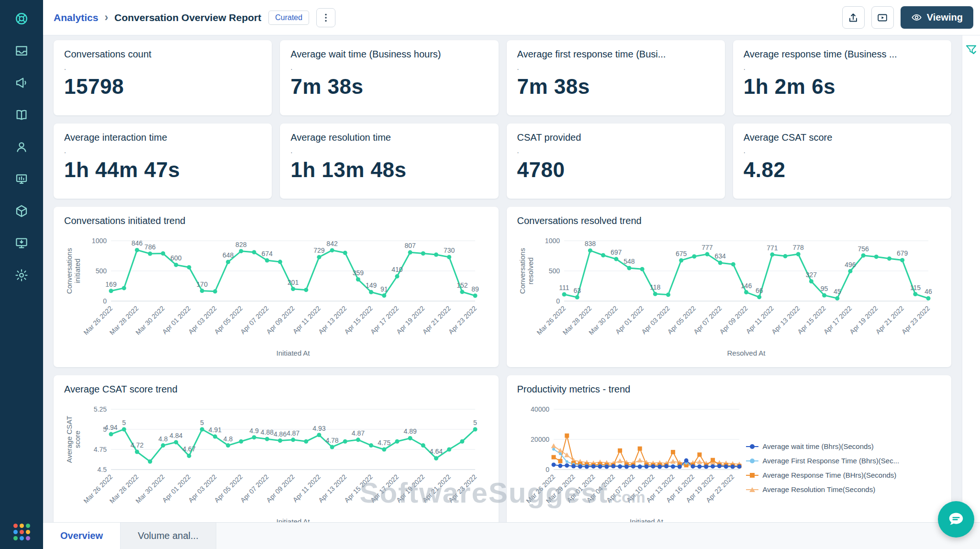  Describe the element at coordinates (241, 245) in the screenshot. I see `svg-text: 828` at that location.